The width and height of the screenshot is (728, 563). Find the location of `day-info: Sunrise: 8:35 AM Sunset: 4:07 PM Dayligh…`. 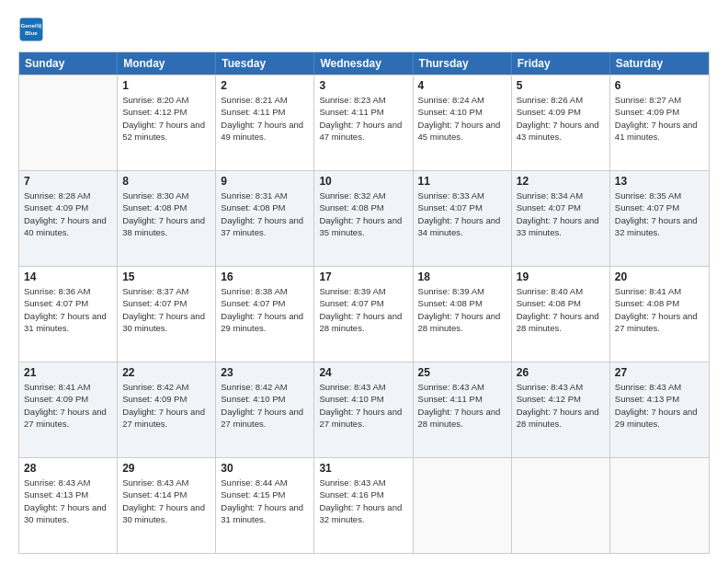

day-info: Sunrise: 8:35 AM Sunset: 4:07 PM Dayligh… is located at coordinates (660, 213).